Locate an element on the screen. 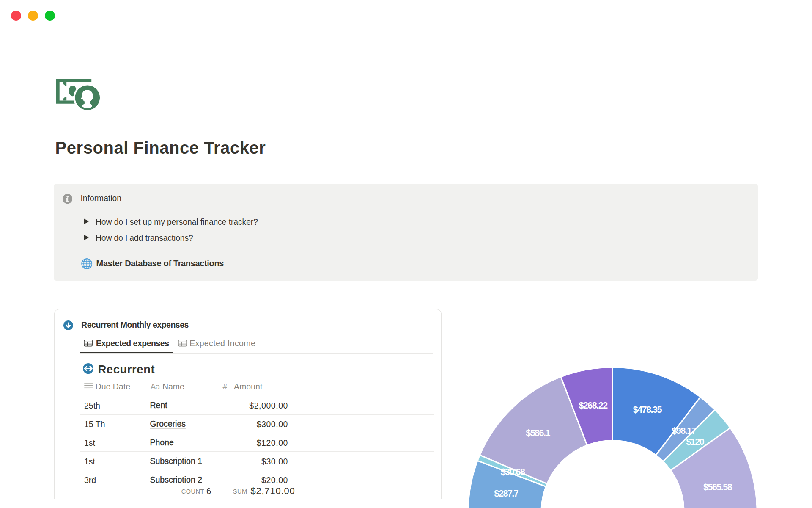 The image size is (812, 508). svg-text: $287.7 is located at coordinates (507, 494).